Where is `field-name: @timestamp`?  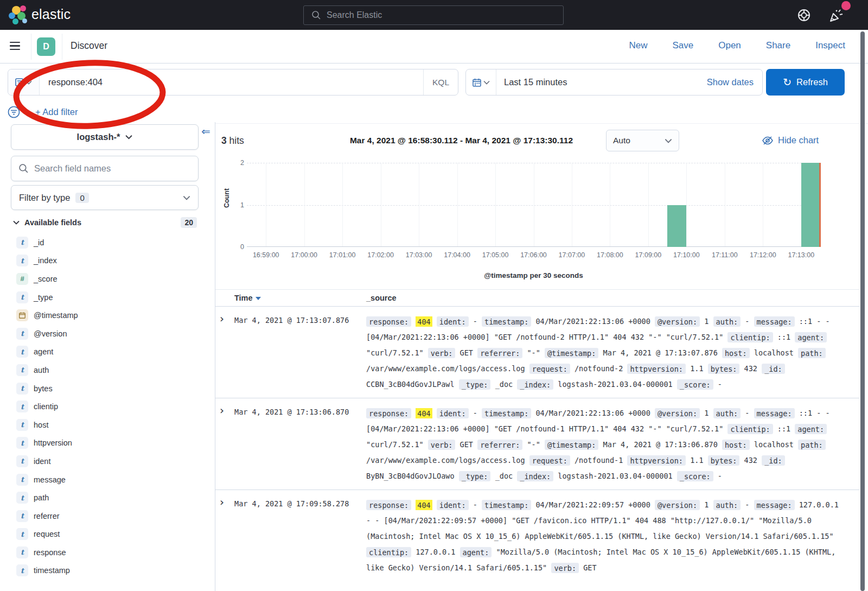
field-name: @timestamp is located at coordinates (56, 315).